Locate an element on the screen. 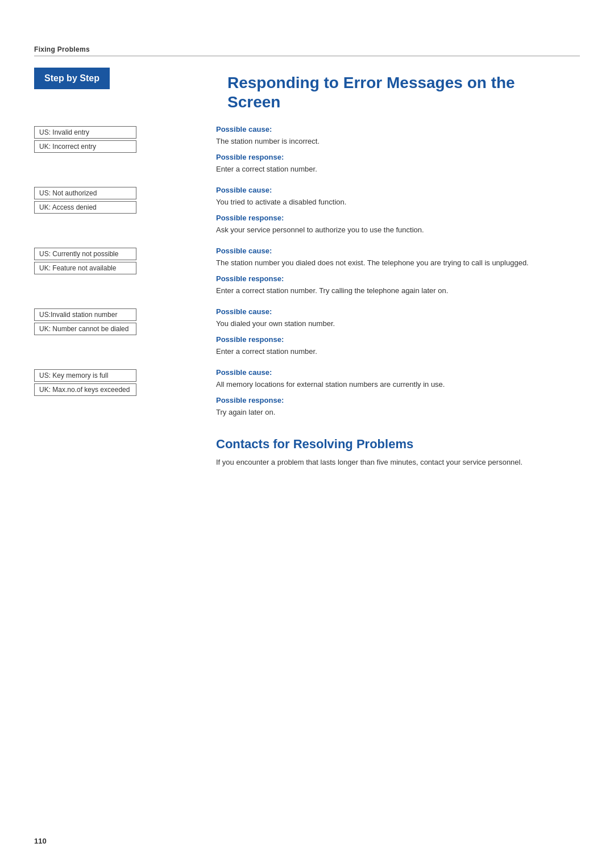 The height and width of the screenshot is (868, 614). entry-5-right: Possible cause: All memory locations for… is located at coordinates (398, 394).